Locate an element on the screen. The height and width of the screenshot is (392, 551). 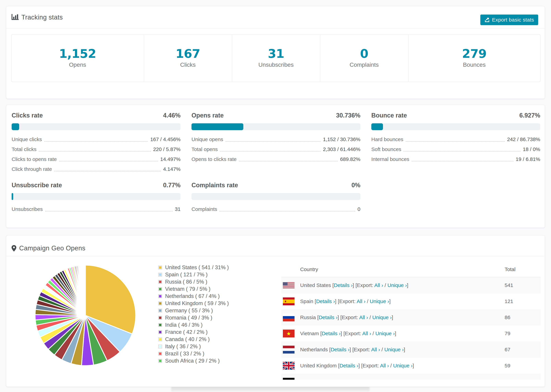
geo-table-header-country: Country is located at coordinates (309, 269).